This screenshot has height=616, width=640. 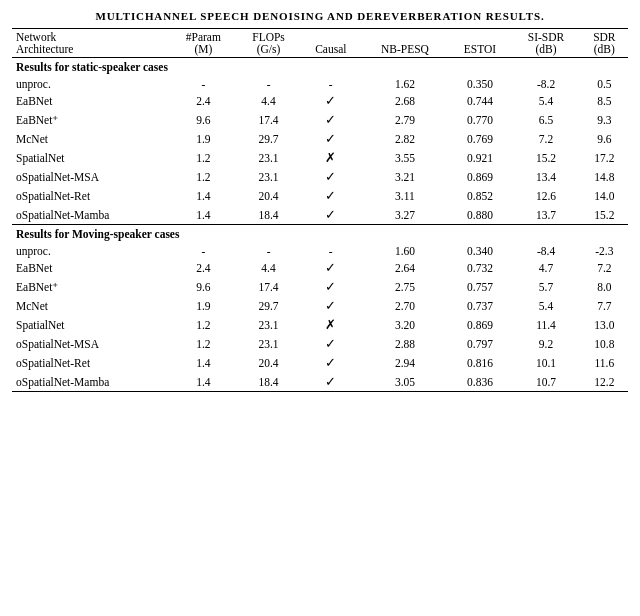 I want to click on table-cell: 3.20, so click(x=404, y=324).